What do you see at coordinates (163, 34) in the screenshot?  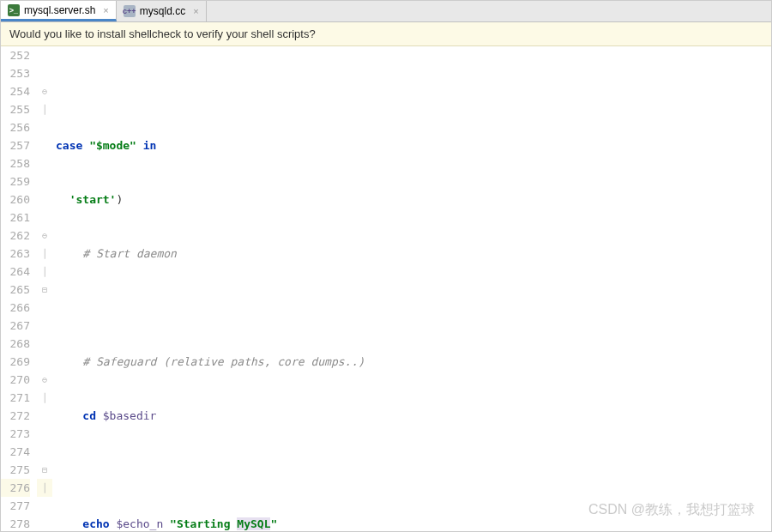 I see `banner-text: Would you like to install shellcheck to …` at bounding box center [163, 34].